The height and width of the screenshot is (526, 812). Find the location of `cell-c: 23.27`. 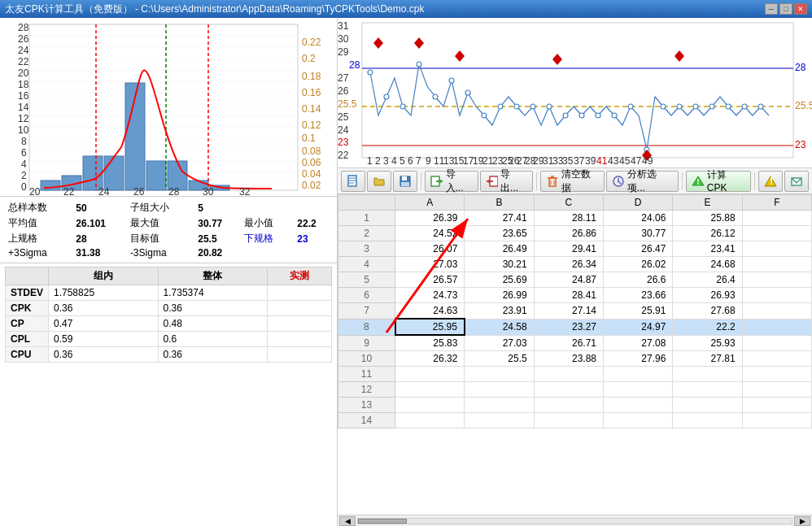

cell-c: 23.27 is located at coordinates (568, 327).